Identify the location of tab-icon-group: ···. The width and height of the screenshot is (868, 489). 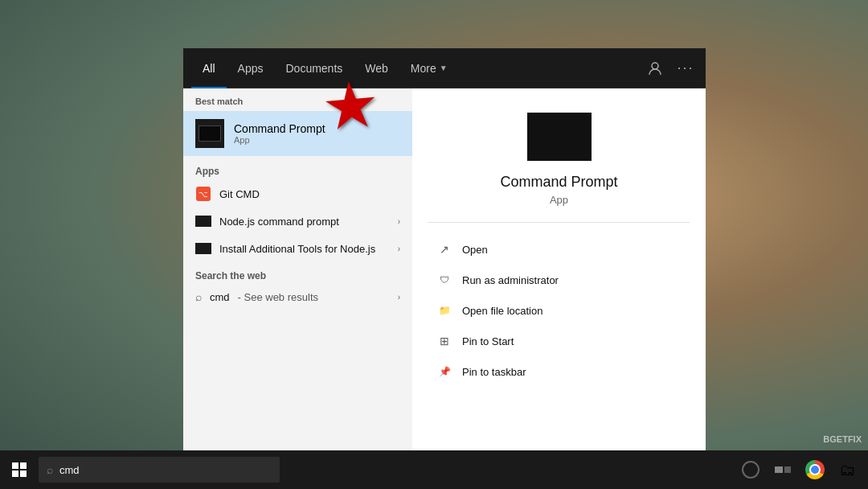
(670, 68).